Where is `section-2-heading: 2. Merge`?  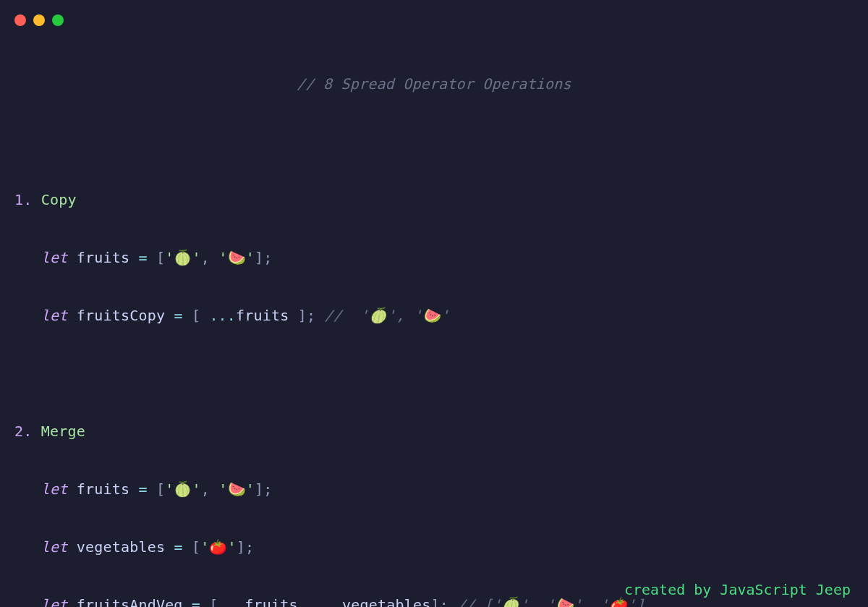 section-2-heading: 2. Merge is located at coordinates (434, 431).